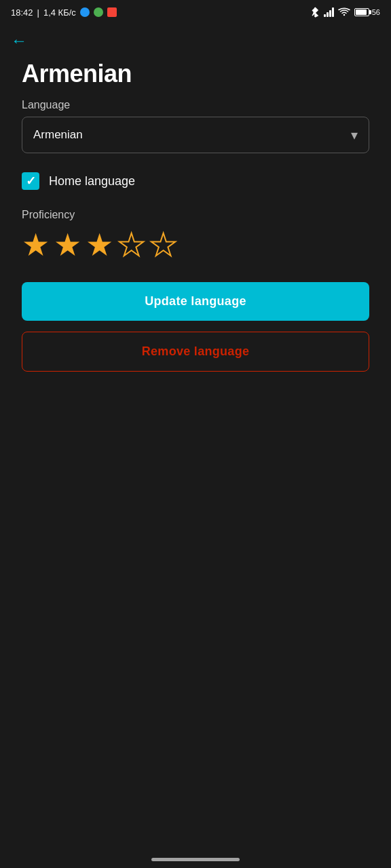 The width and height of the screenshot is (391, 868). What do you see at coordinates (92, 182) in the screenshot?
I see `home-language-label: Home language` at bounding box center [92, 182].